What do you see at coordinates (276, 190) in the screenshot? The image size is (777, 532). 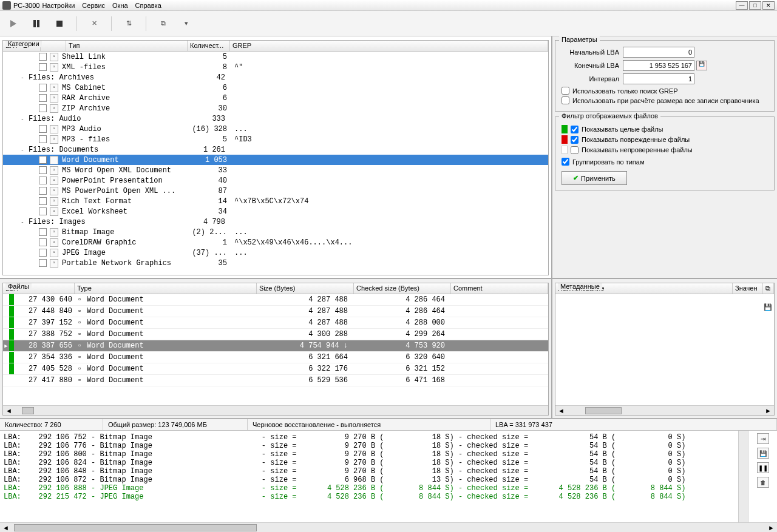 I see `category-row: ▫MS PowerPoint Open XML ...87` at bounding box center [276, 190].